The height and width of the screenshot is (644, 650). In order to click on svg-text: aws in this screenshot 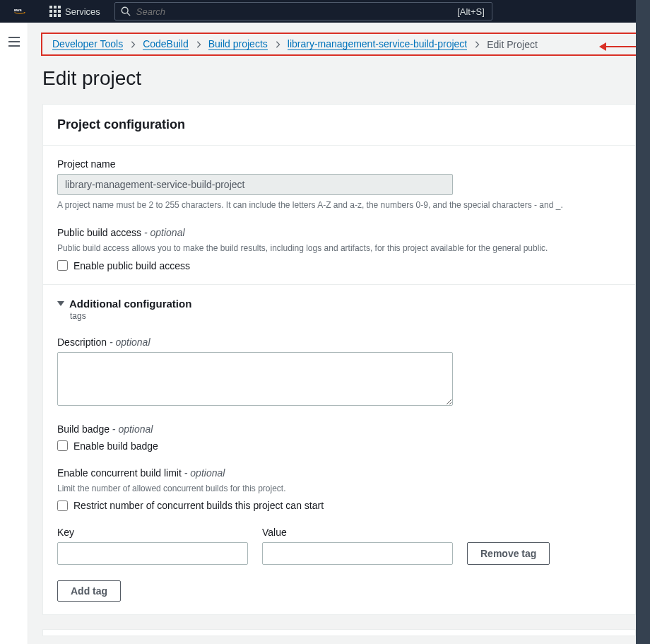, I will do `click(18, 10)`.